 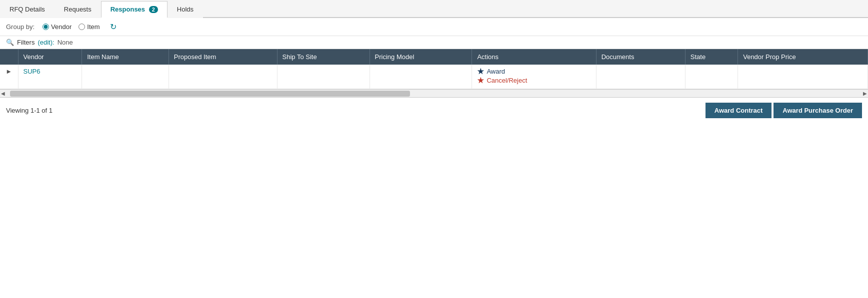 What do you see at coordinates (78, 10) in the screenshot?
I see `tab-requests: Requests` at bounding box center [78, 10].